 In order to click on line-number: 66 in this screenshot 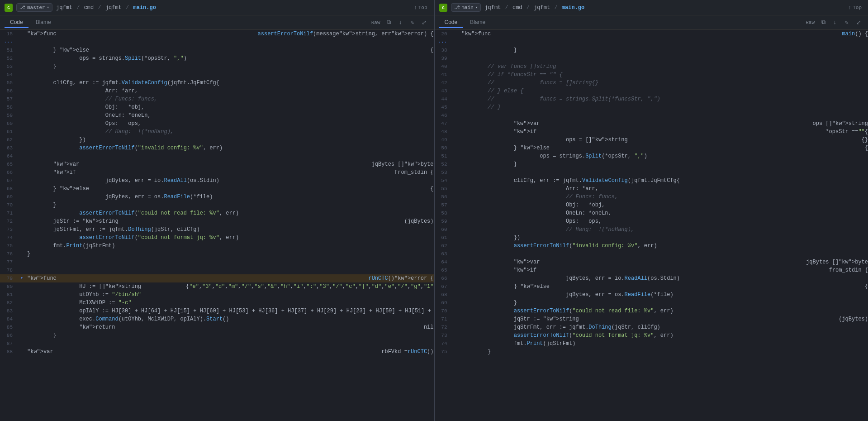, I will do `click(444, 278)`.